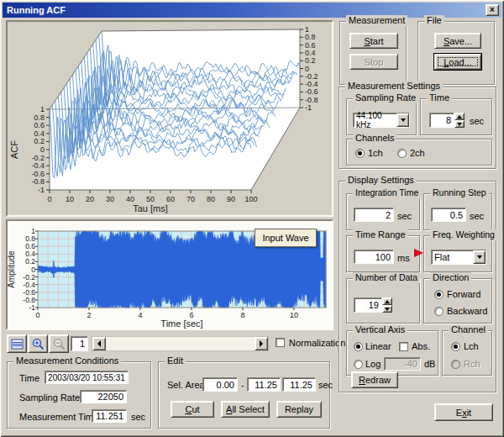 The width and height of the screenshot is (504, 437). I want to click on sel-area-length-value: 11.25, so click(301, 385).